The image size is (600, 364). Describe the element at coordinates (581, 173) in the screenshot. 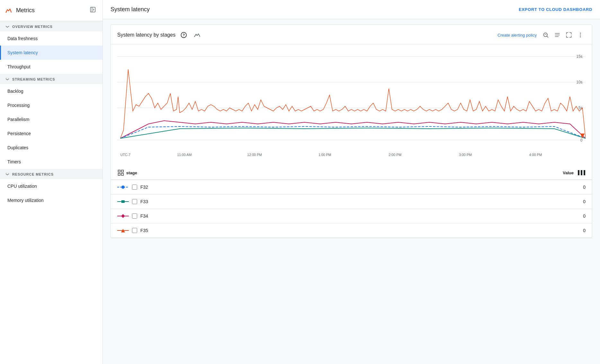

I see `columns-icon` at that location.